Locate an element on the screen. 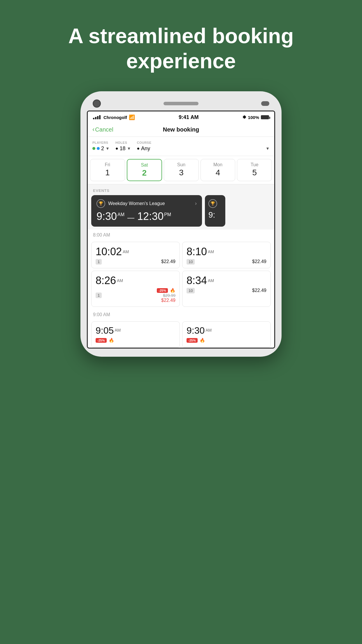  holes-filter: HOLES ● 18 ▼ is located at coordinates (123, 146).